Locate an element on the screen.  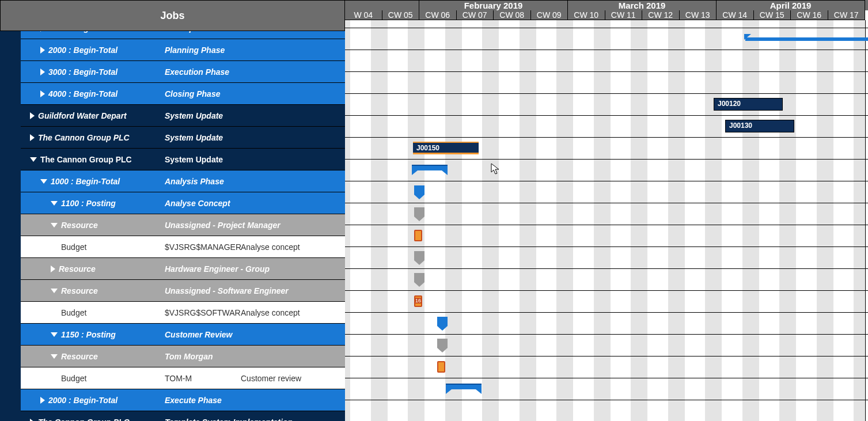
tree-row-label: Unassigned - Project Manager is located at coordinates (255, 225).